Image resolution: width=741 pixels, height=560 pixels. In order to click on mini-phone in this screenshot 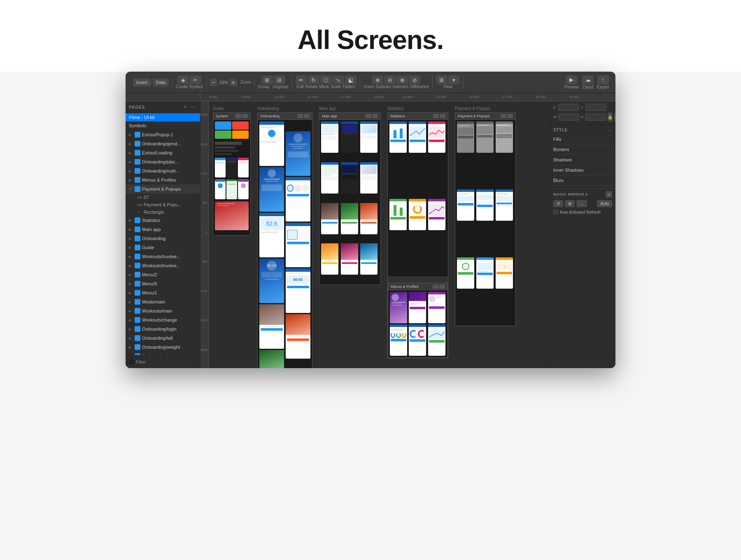, I will do `click(243, 168)`.